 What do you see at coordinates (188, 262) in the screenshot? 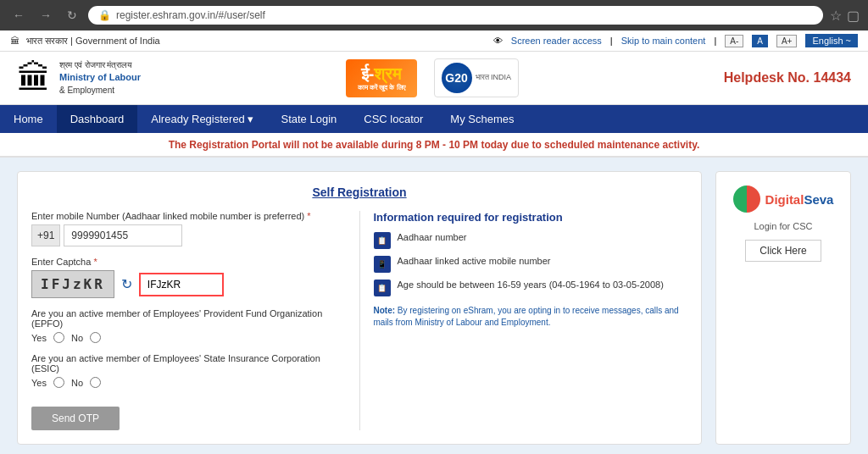
I see `captcha-label: Enter Captcha *` at bounding box center [188, 262].